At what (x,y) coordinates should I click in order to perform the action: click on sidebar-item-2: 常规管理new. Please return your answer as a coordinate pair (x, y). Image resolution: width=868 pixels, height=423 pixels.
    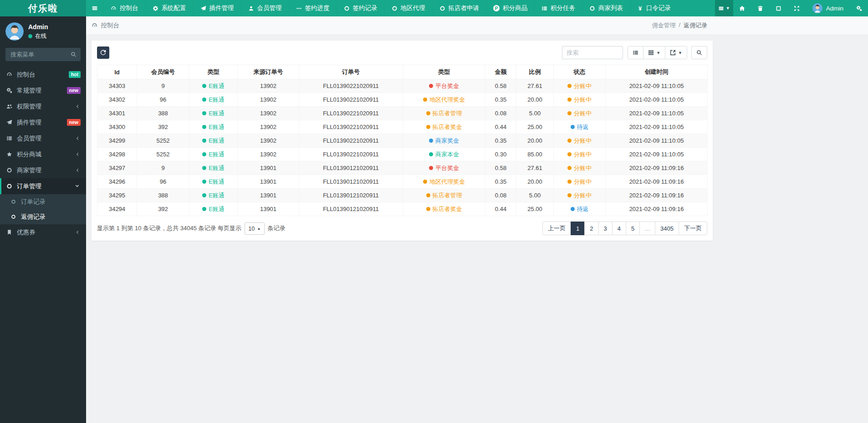
    Looking at the image, I should click on (43, 90).